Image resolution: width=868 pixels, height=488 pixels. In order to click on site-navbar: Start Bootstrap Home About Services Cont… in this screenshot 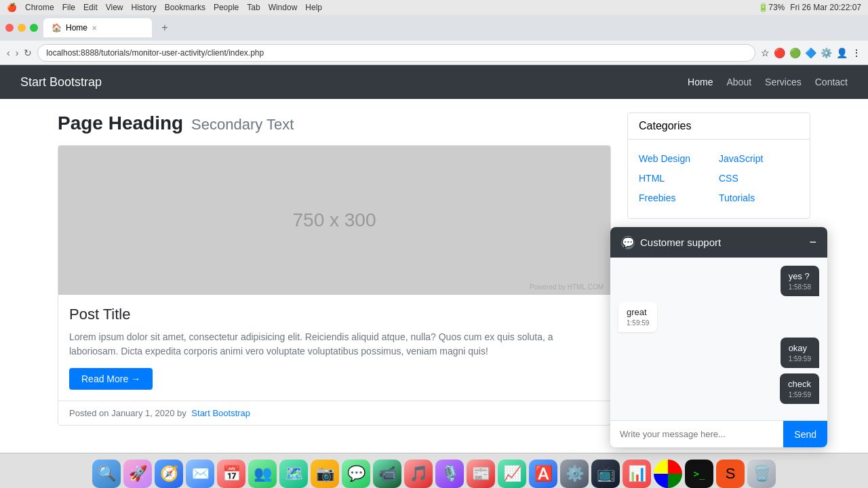, I will do `click(434, 82)`.